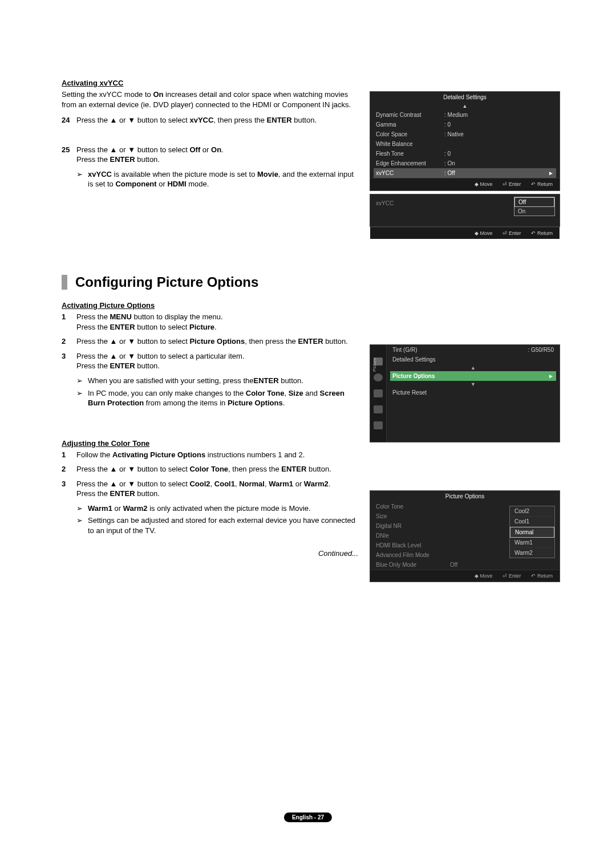 The height and width of the screenshot is (845, 616). What do you see at coordinates (223, 398) in the screenshot?
I see `note-text: In PC mode, you can only make changes to…` at bounding box center [223, 398].